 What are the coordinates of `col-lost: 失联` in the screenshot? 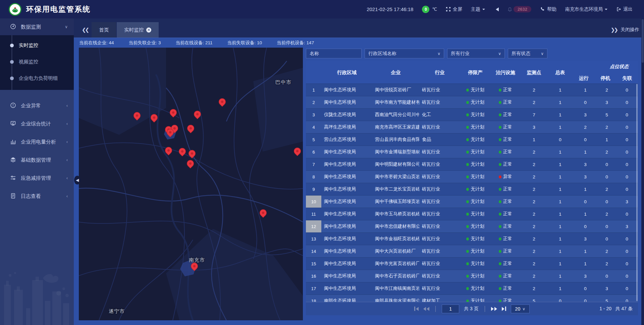 It's located at (627, 78).